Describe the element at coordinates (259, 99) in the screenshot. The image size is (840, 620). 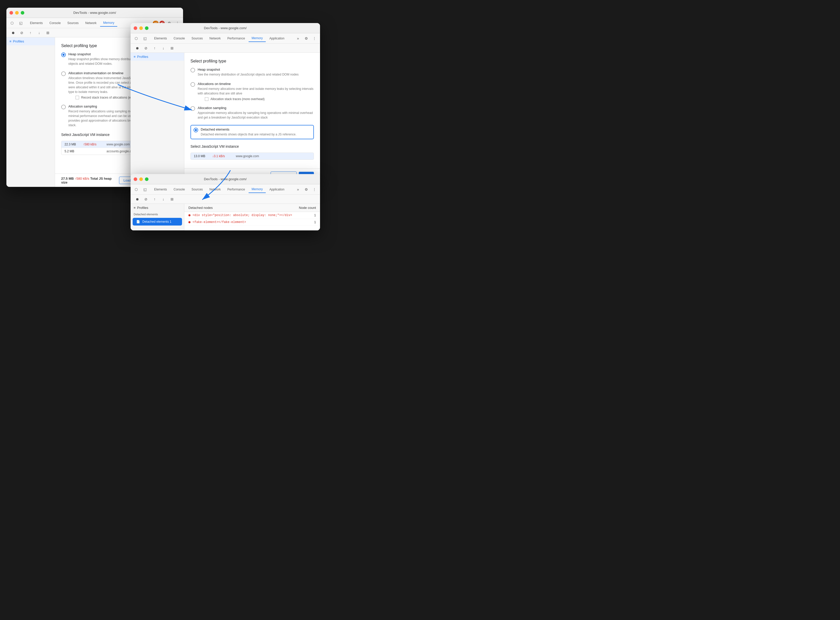
I see `checkbox-row-2: Allocation stack traces (more overhead)` at that location.